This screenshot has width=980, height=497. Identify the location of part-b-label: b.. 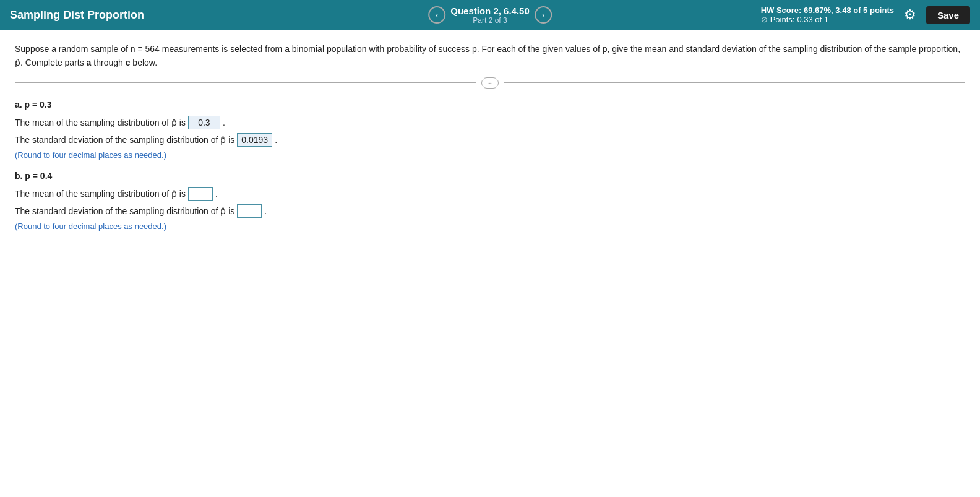
(19, 176).